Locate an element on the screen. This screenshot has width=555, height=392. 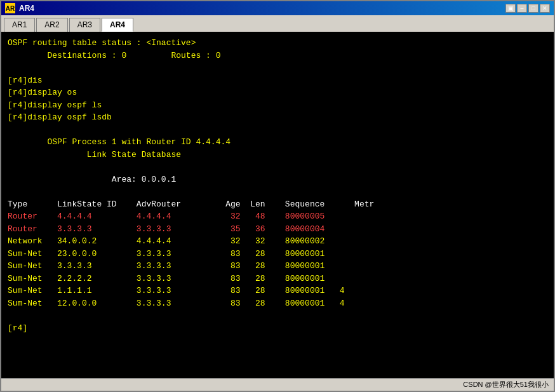
restore-button: ▣ is located at coordinates (511, 8).